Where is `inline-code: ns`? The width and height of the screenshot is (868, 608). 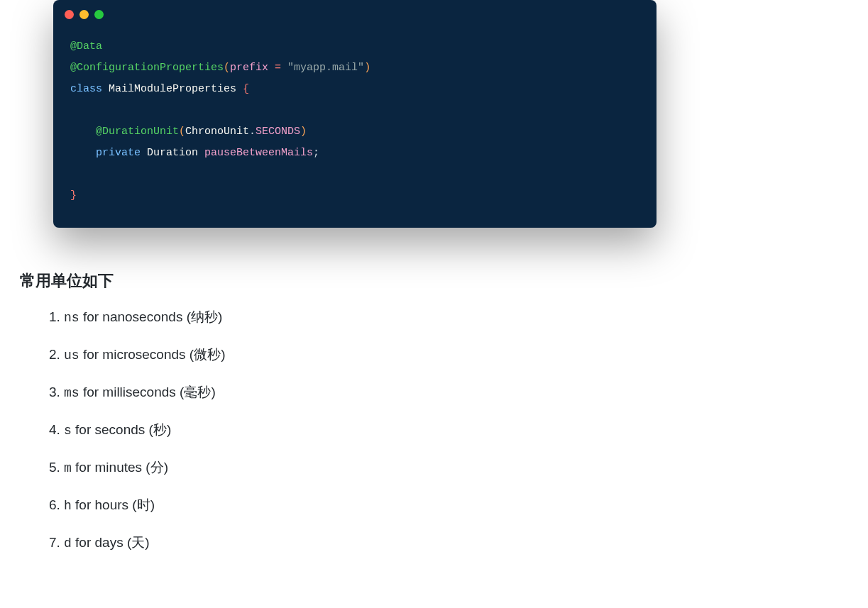
inline-code: ns is located at coordinates (72, 318).